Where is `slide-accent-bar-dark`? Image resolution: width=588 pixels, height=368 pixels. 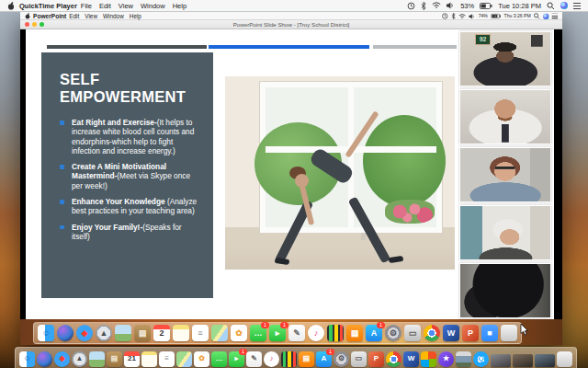
slide-accent-bar-dark is located at coordinates (127, 47).